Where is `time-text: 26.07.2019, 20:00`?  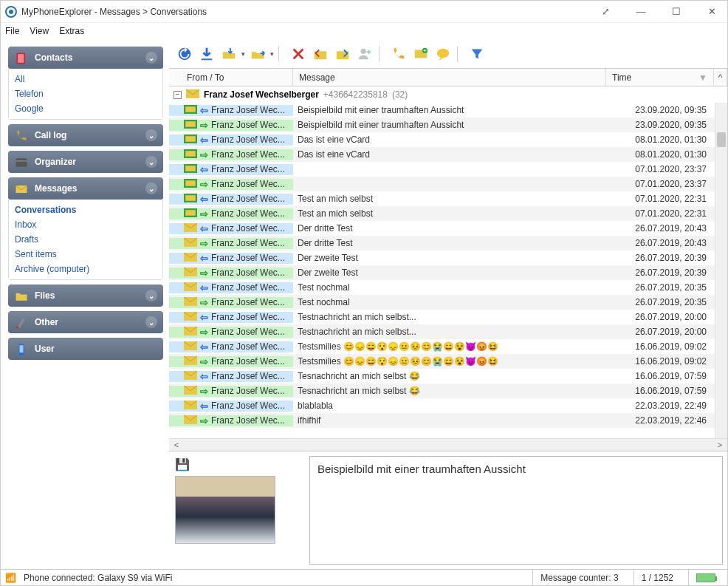
time-text: 26.07.2019, 20:00 is located at coordinates (660, 317).